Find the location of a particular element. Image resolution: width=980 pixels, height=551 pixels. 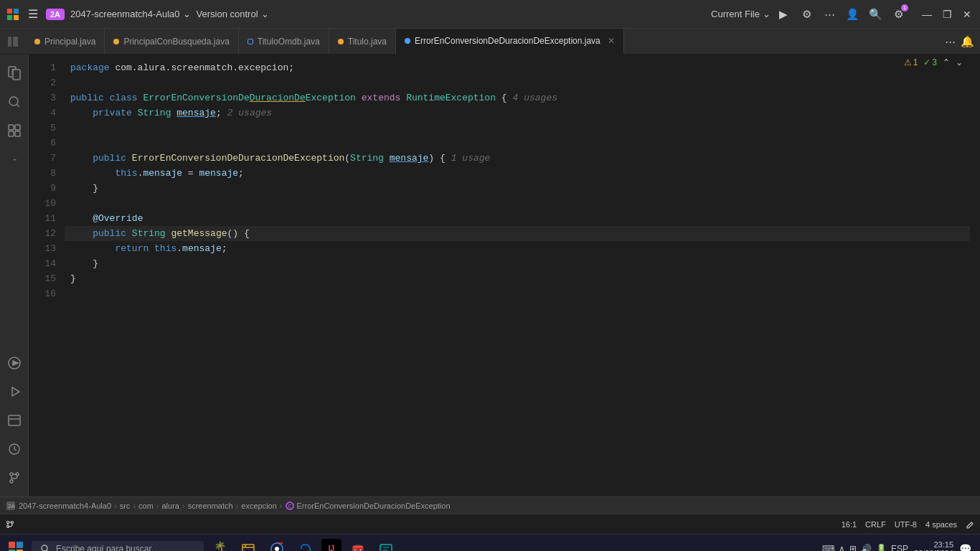

run-sidebar-icon is located at coordinates (14, 363).